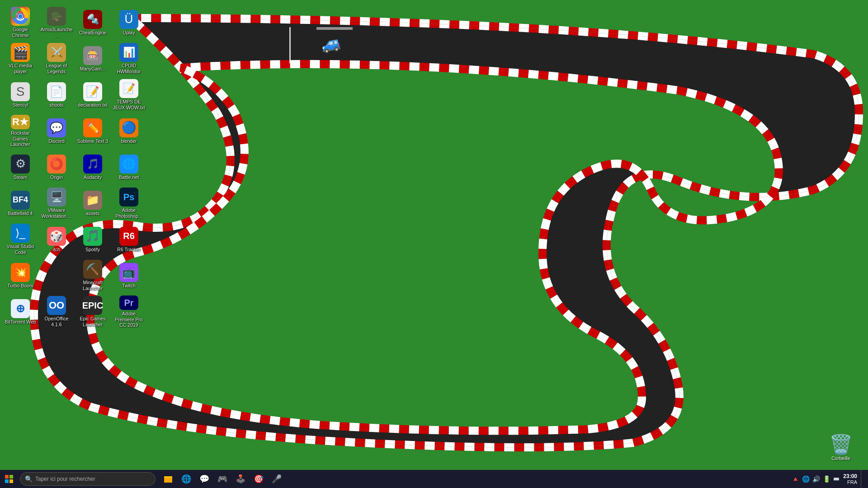 This screenshot has height=488, width=868. I want to click on desktop-icons-container: Google Chrome 🎬 VLC media player S Stenc…, so click(72, 174).